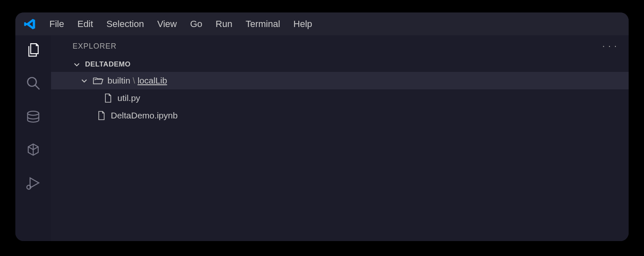  I want to click on tree-folder: builtin \ localLib, so click(340, 81).